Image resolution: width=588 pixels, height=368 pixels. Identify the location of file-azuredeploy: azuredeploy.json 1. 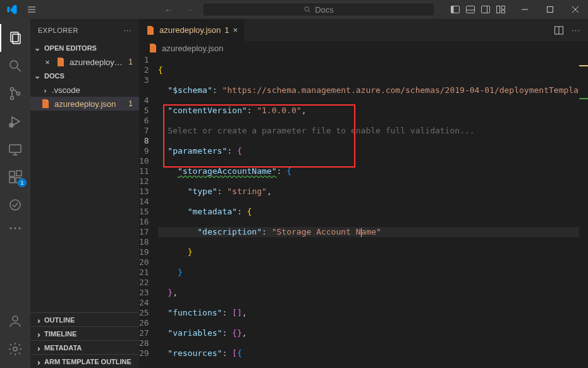
(85, 104).